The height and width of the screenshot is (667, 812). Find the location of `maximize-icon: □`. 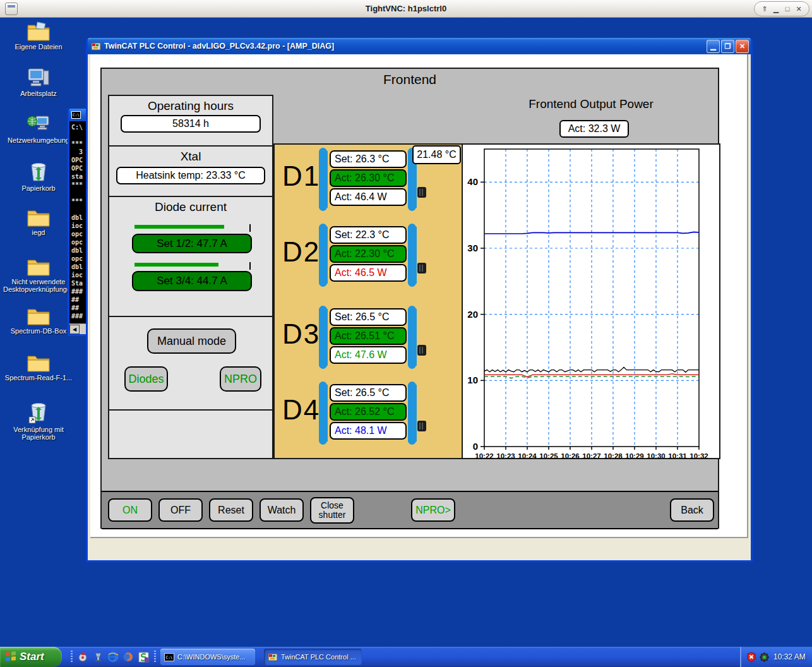

maximize-icon: □ is located at coordinates (787, 9).